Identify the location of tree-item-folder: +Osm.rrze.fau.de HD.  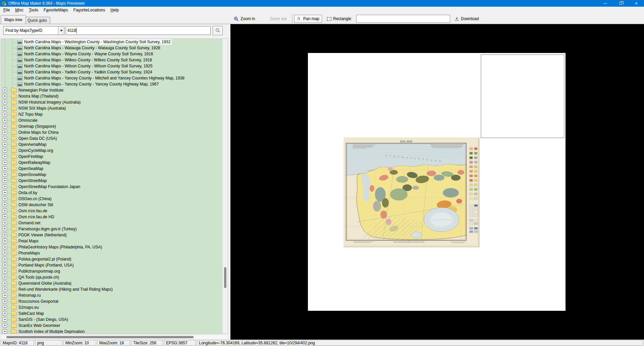
(112, 217).